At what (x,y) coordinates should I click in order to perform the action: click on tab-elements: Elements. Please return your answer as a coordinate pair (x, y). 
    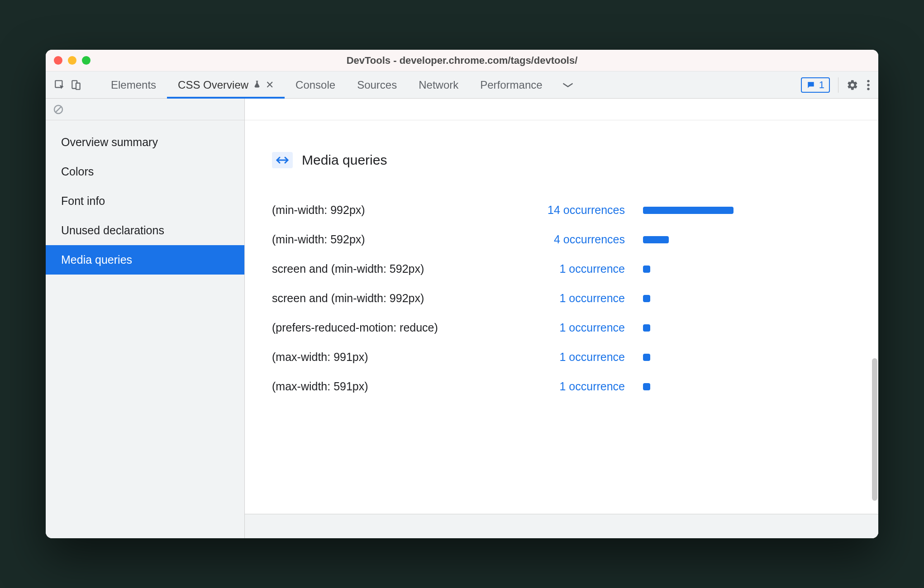
    Looking at the image, I should click on (133, 85).